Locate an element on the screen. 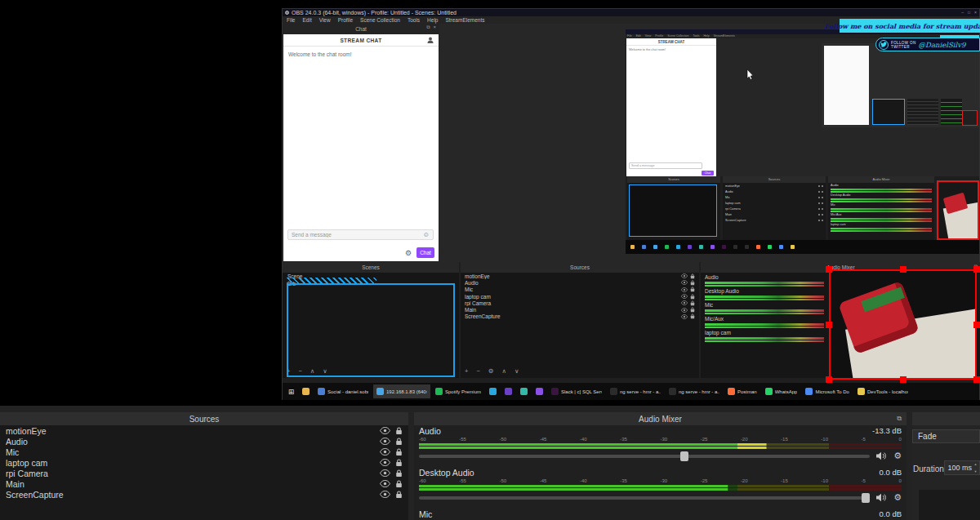 The image size is (980, 520). chat-message-input is located at coordinates (358, 235).